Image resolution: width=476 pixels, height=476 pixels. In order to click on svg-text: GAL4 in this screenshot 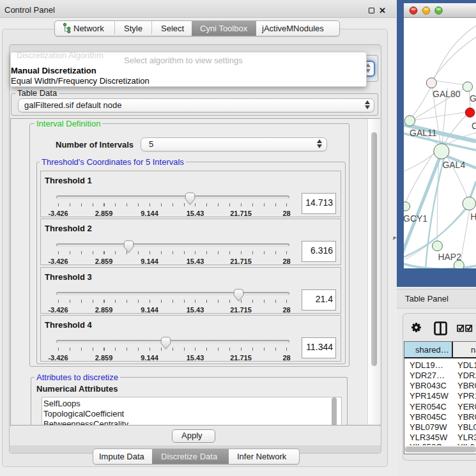, I will do `click(454, 165)`.